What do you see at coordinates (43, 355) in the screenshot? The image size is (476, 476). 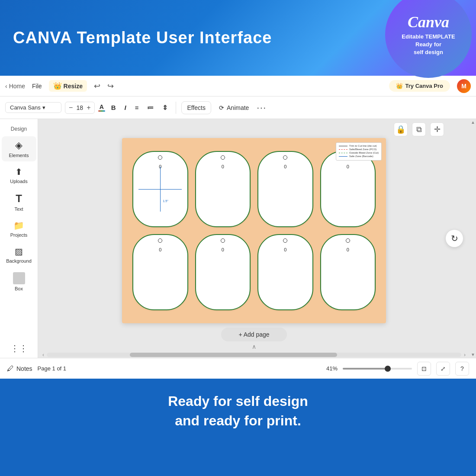 I see `scroll-left-btn: ‹` at bounding box center [43, 355].